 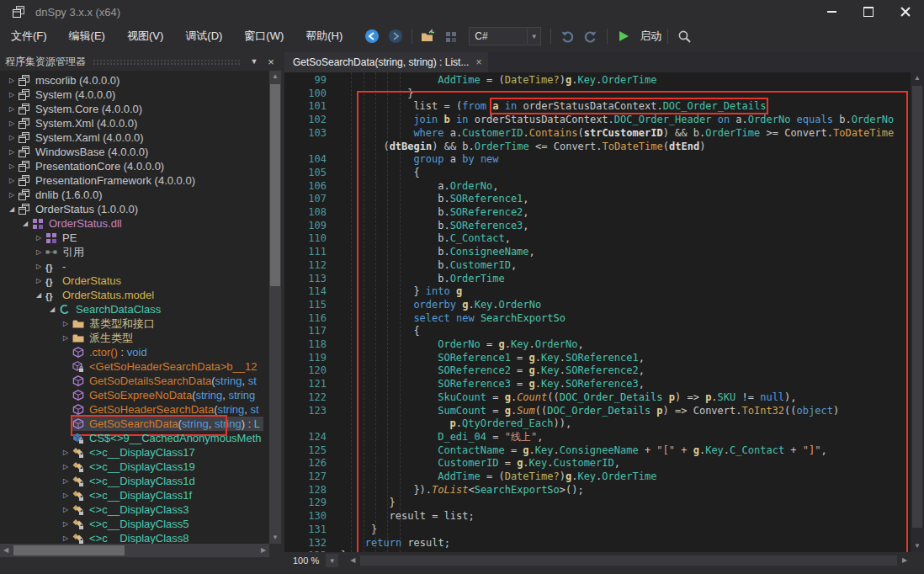 I want to click on code-text: b.OrderTime, so click(x=422, y=279).